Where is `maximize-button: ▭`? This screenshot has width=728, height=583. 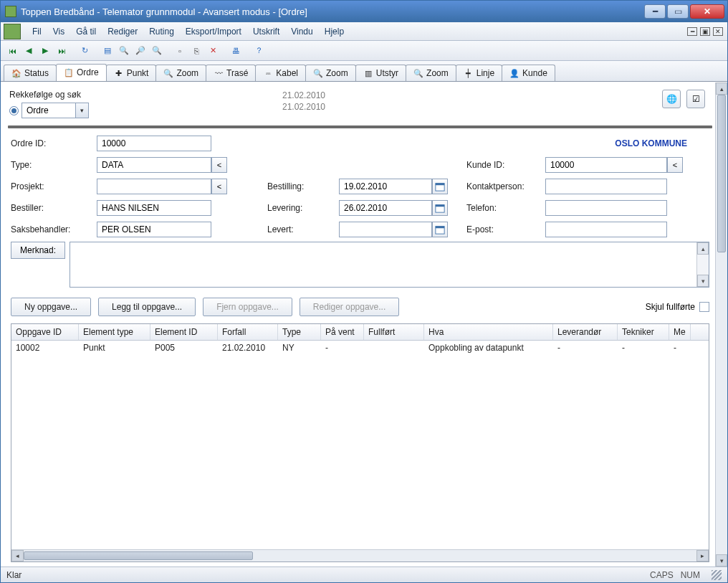 maximize-button: ▭ is located at coordinates (678, 11).